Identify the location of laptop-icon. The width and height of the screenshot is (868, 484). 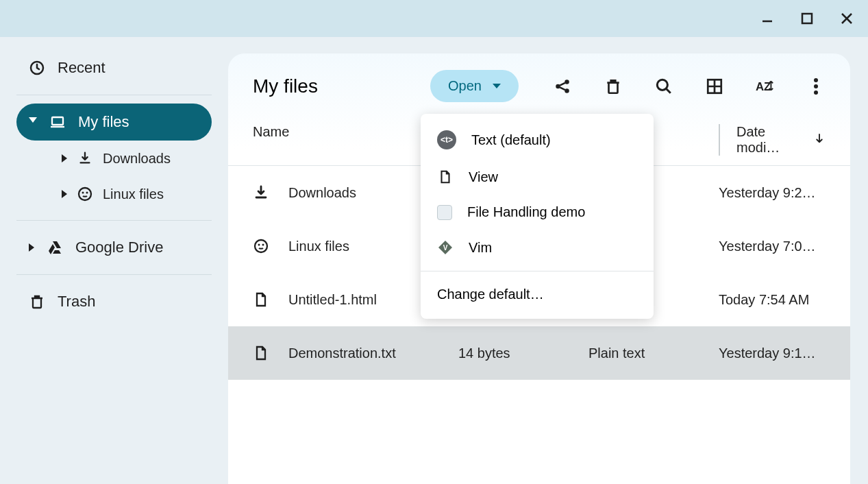
(58, 122).